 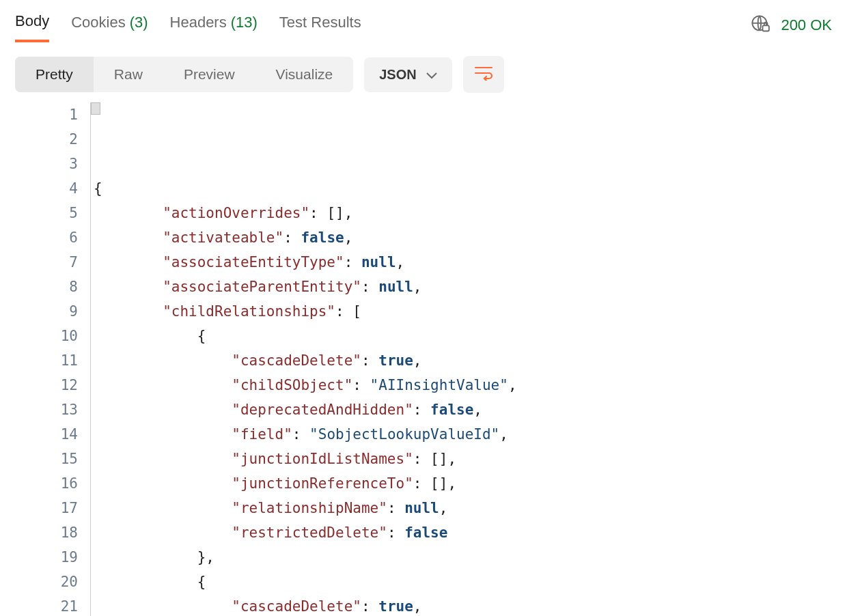 What do you see at coordinates (209, 74) in the screenshot?
I see `view-preview-button: Preview` at bounding box center [209, 74].